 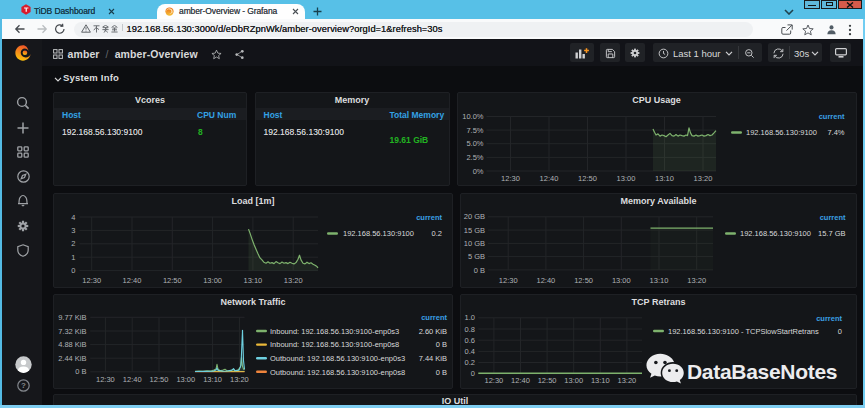 What do you see at coordinates (470, 330) in the screenshot?
I see `svg-text: 0.8` at bounding box center [470, 330].